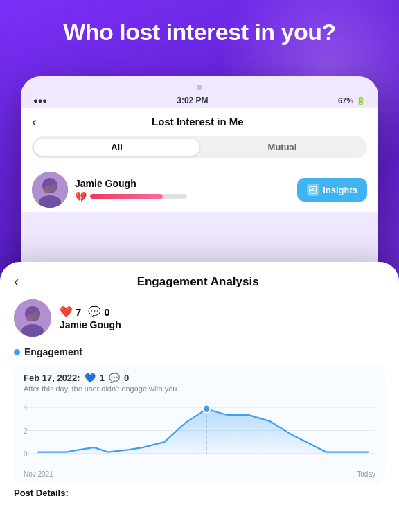 Image resolution: width=399 pixels, height=532 pixels. What do you see at coordinates (39, 474) in the screenshot?
I see `chart-x-start: Nov 2021` at bounding box center [39, 474].